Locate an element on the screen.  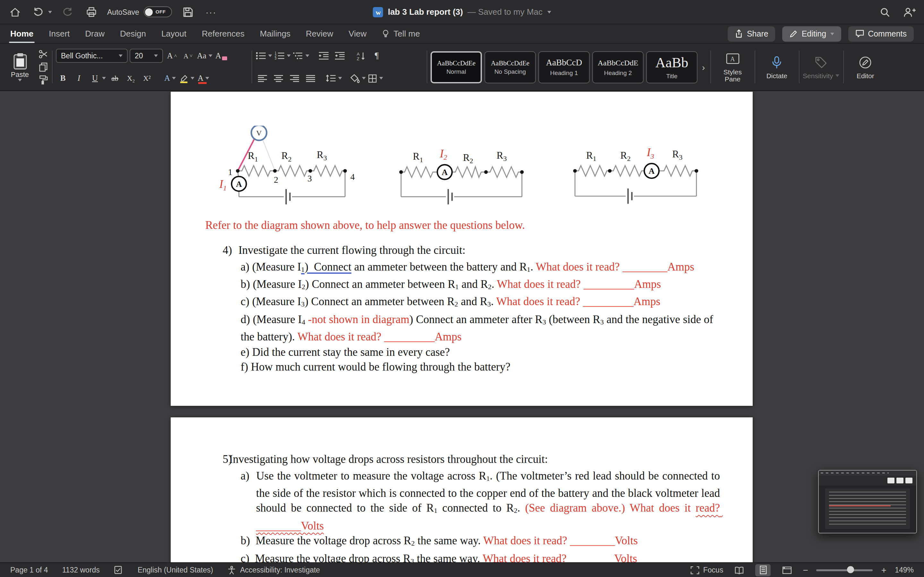
styles-gallery-more-button: › is located at coordinates (703, 67).